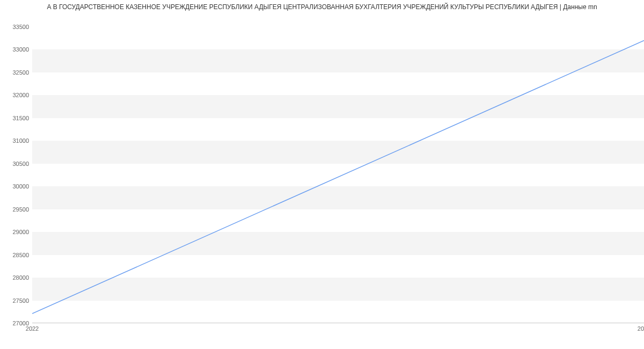  Describe the element at coordinates (20, 255) in the screenshot. I see `y-tick-label: 28500` at that location.